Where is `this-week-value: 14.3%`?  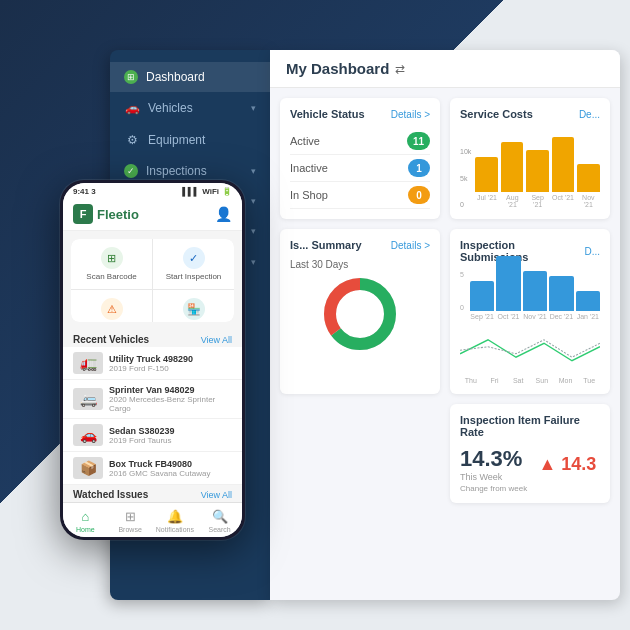 this-week-value: 14.3% is located at coordinates (491, 459).